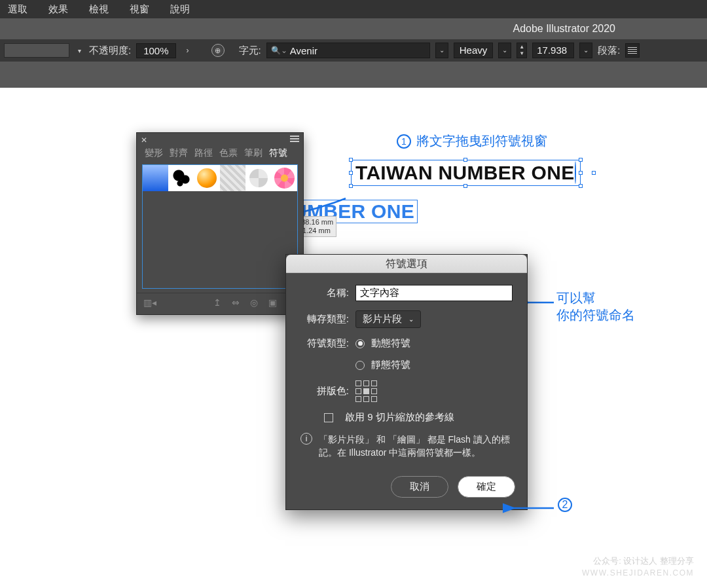 The image size is (707, 588). I want to click on symbol-thumb-orb, so click(207, 178).